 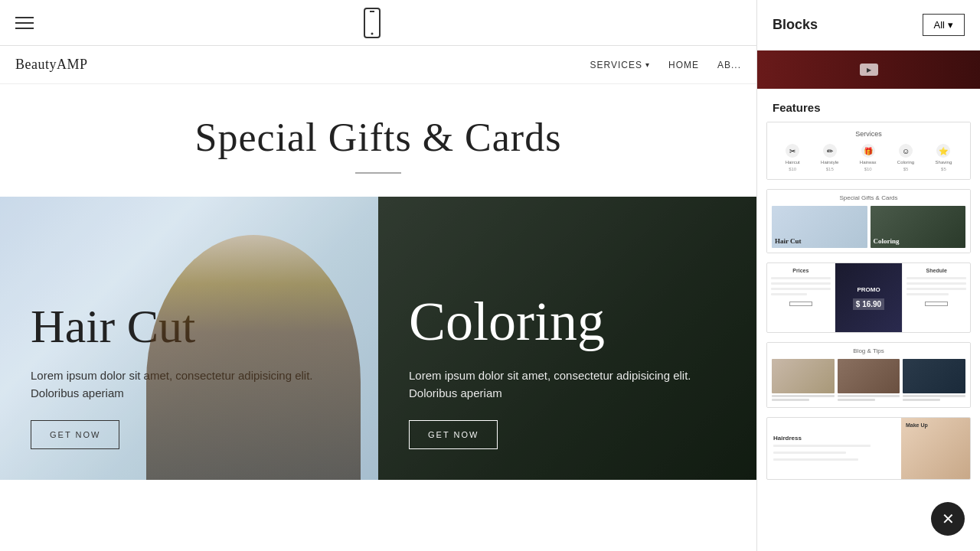 What do you see at coordinates (948, 519) in the screenshot?
I see `close-fab-button: ✕` at bounding box center [948, 519].